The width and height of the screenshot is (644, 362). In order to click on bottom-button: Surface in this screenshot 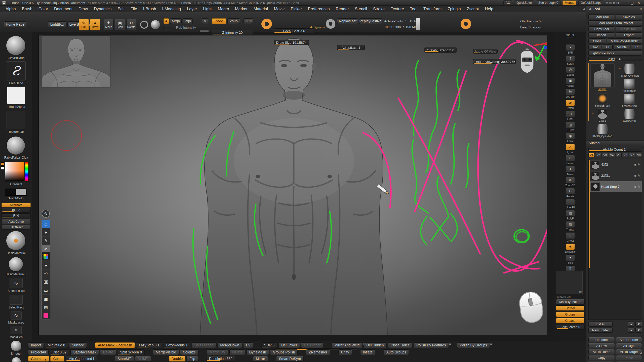, I will do `click(78, 345)`.